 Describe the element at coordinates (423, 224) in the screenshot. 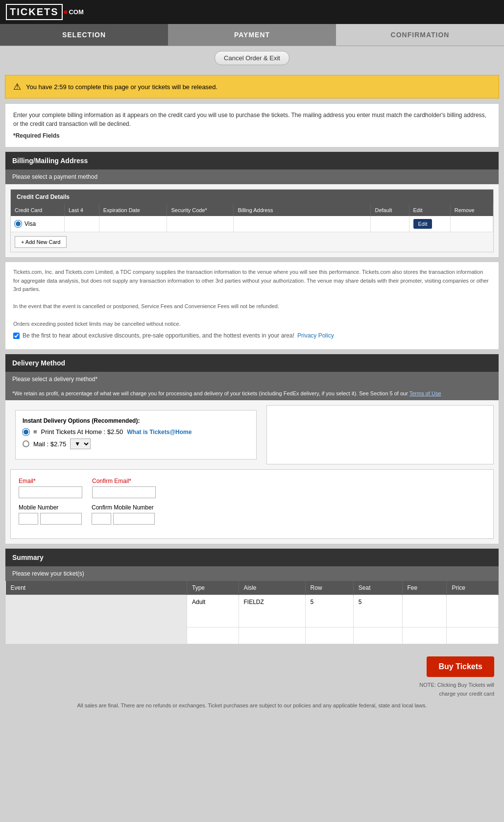

I see `edit-card-button: Edit` at that location.